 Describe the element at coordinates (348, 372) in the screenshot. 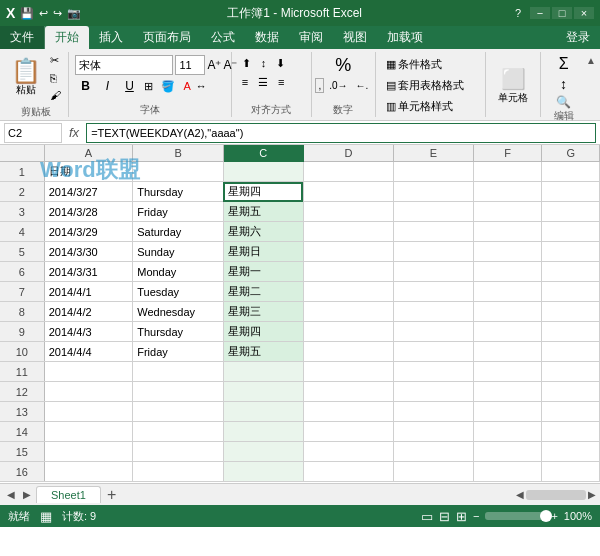

I see `cell-11-d` at that location.